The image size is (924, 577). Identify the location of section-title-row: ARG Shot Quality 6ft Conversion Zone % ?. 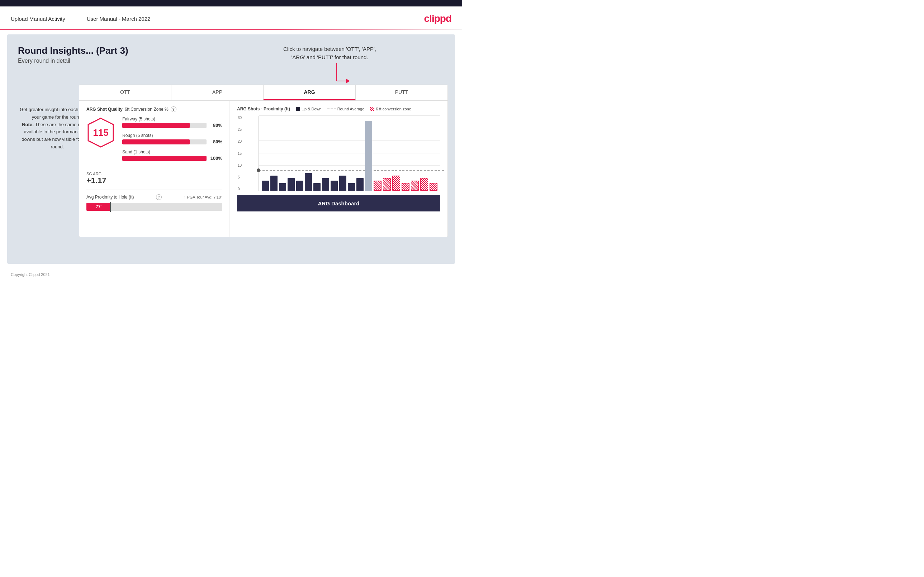
(154, 109).